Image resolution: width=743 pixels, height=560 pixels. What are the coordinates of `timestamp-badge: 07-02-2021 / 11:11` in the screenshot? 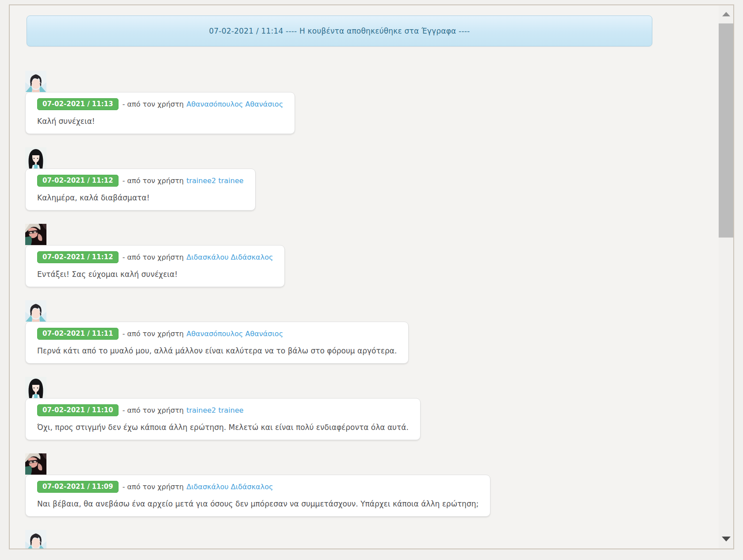 It's located at (78, 334).